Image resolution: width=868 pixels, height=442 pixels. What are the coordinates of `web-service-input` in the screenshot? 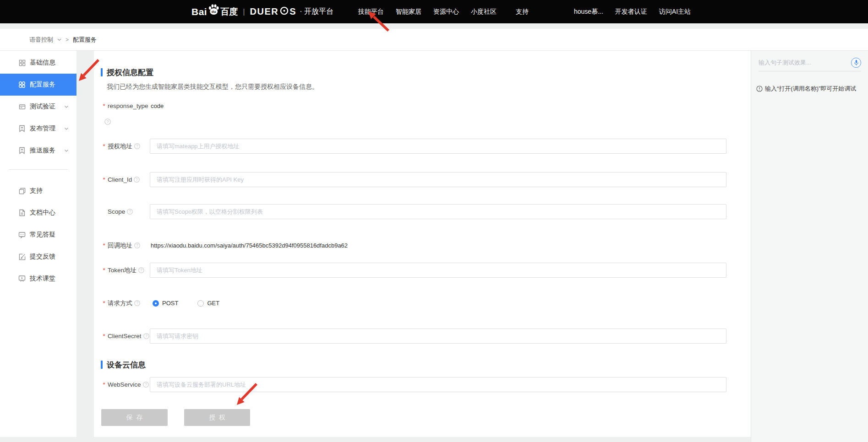 It's located at (438, 384).